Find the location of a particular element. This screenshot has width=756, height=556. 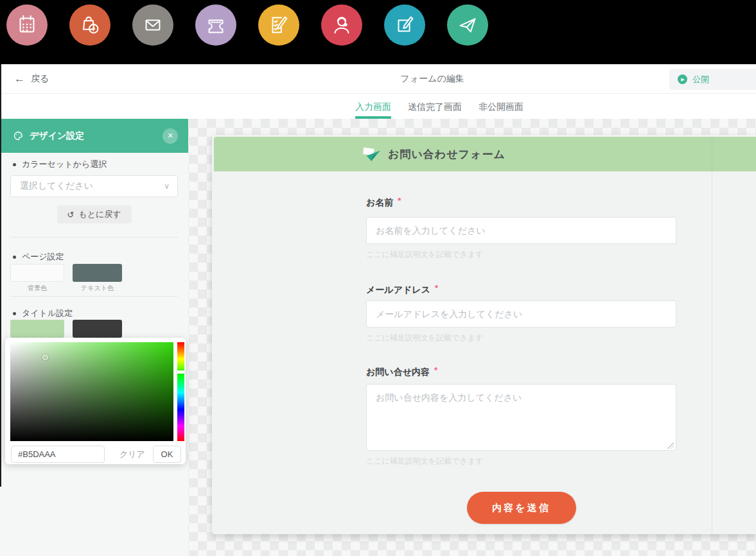

tab-complete-screen: 送信完了画面 is located at coordinates (435, 107).